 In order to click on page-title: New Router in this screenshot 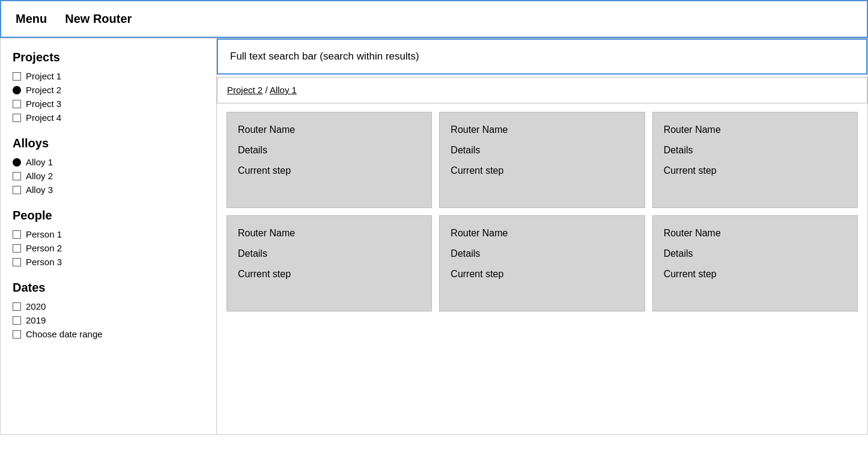, I will do `click(99, 19)`.